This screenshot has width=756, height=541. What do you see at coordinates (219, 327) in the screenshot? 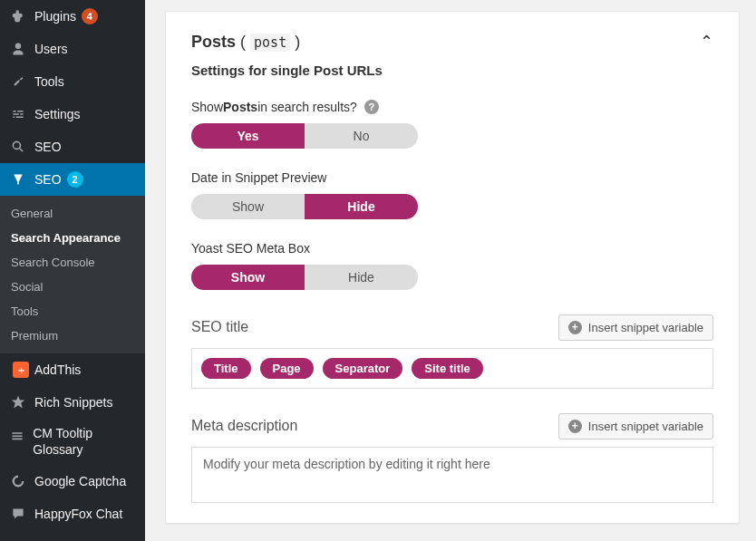
I see `seo-title-label: SEO title` at bounding box center [219, 327].